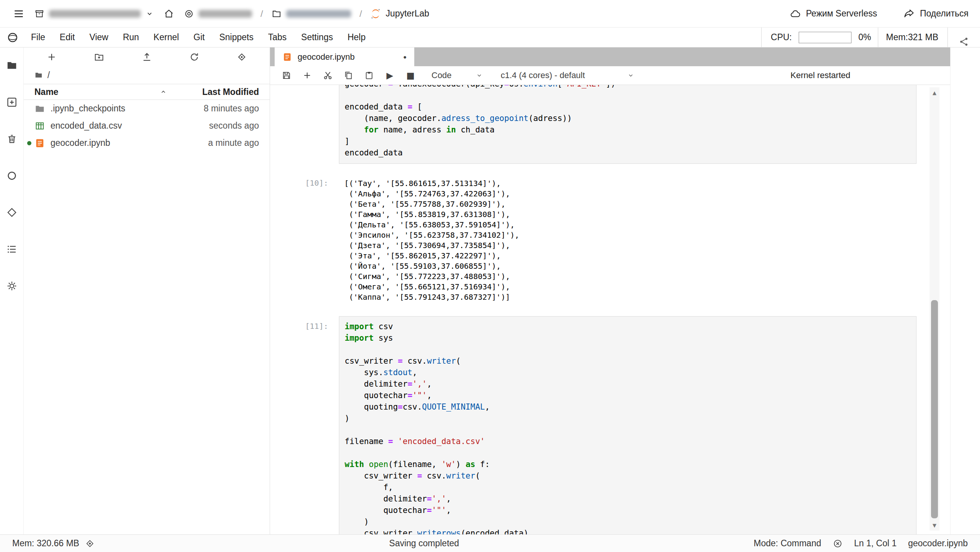 This screenshot has width=980, height=552. I want to click on checkpoint-button, so click(242, 57).